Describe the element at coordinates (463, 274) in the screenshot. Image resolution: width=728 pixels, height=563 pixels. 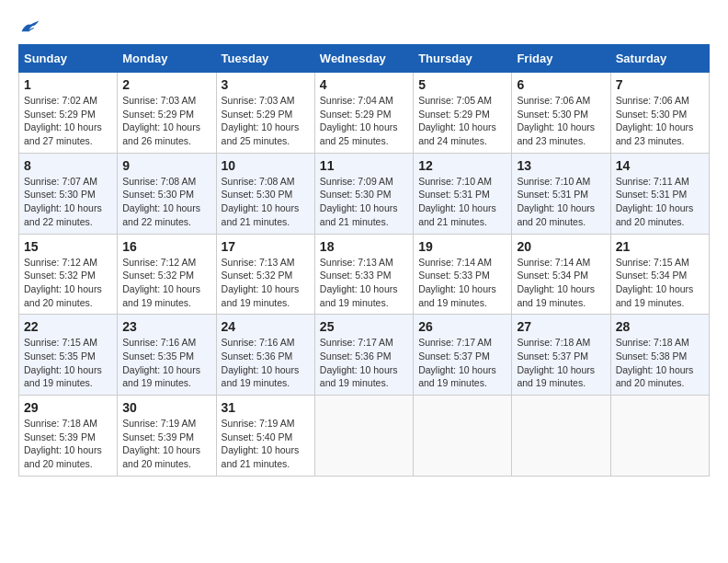
I see `calendar-day-cell: 19 Sunrise: 7:14 AM Sunset: 5:33 PM Dayl…` at that location.